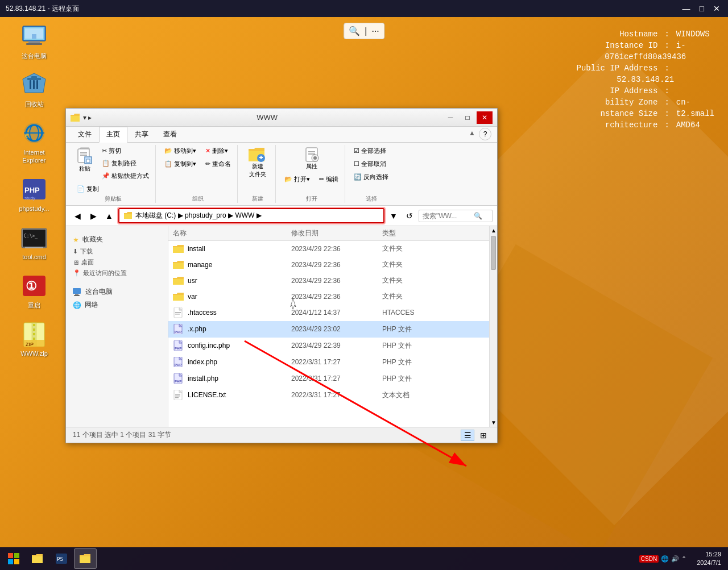  I want to click on desktop-icon-sidebar: 🖥, so click(76, 263).